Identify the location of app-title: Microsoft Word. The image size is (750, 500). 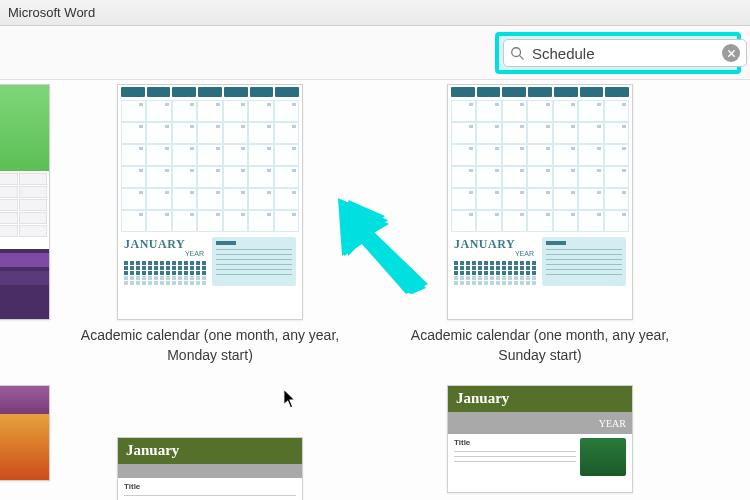
(52, 12).